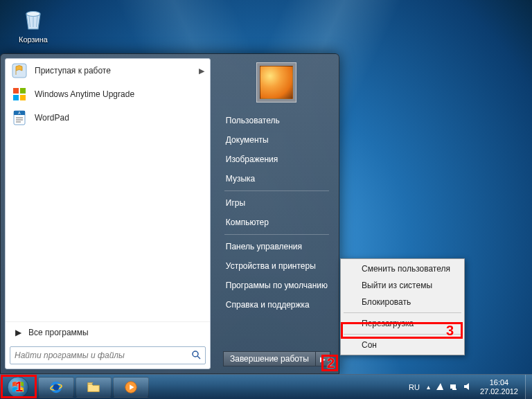  Describe the element at coordinates (277, 159) in the screenshot. I see `right-link-pictures: Изображения` at that location.